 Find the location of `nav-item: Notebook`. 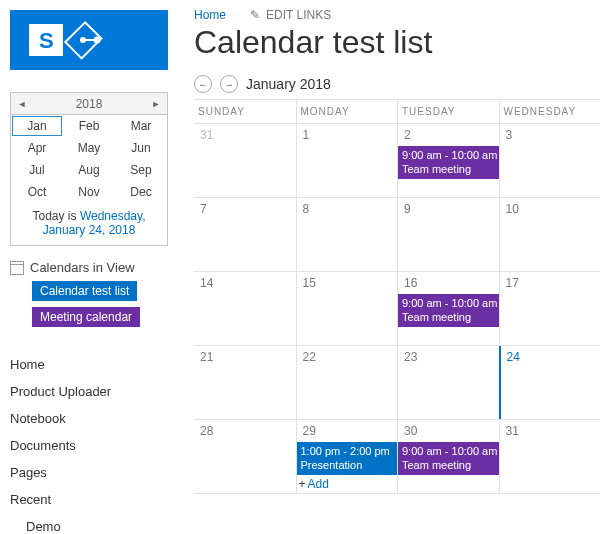

nav-item: Notebook is located at coordinates (95, 418).